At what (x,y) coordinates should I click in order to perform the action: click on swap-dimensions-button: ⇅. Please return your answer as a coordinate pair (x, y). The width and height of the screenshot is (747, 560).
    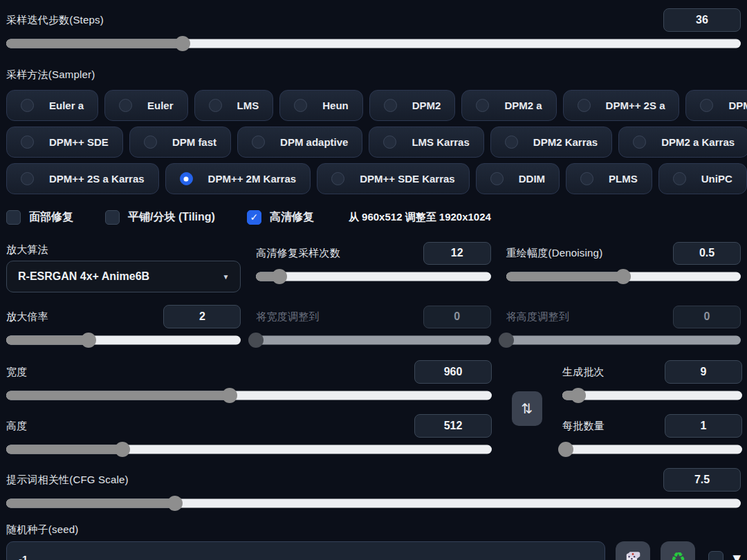
    Looking at the image, I should click on (527, 409).